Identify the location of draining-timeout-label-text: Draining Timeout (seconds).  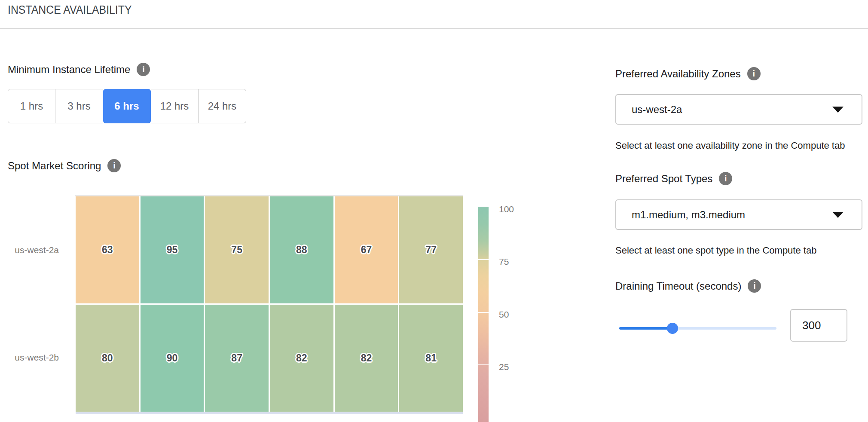
(678, 286).